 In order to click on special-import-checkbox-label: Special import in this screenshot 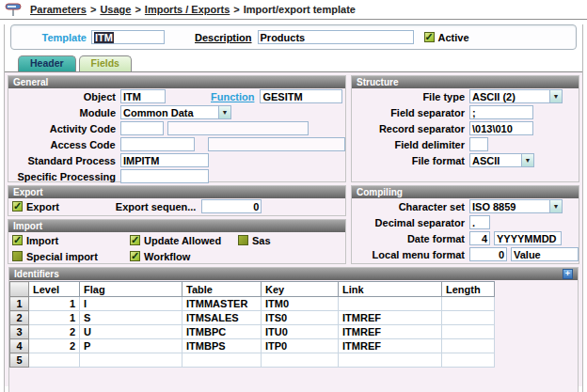, I will do `click(62, 257)`.